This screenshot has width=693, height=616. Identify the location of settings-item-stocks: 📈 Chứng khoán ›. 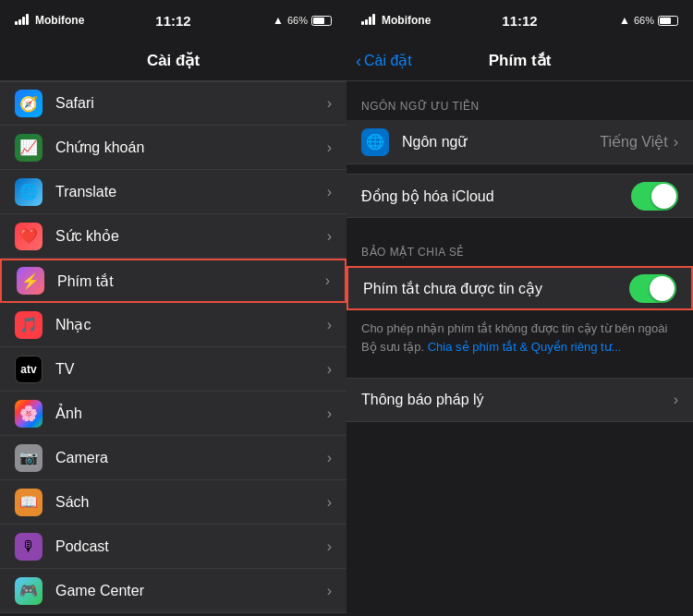
(174, 148).